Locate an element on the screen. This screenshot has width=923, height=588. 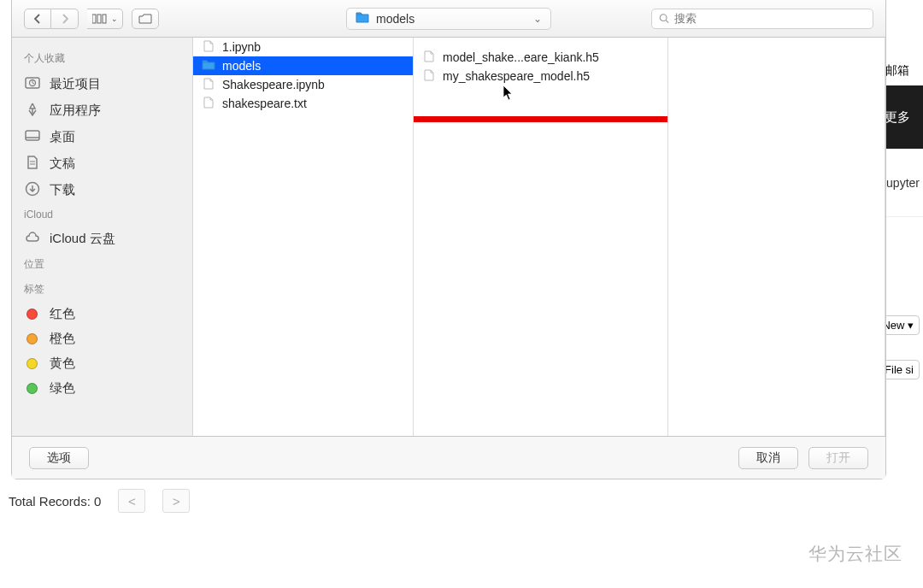
location-label: models is located at coordinates (451, 19).